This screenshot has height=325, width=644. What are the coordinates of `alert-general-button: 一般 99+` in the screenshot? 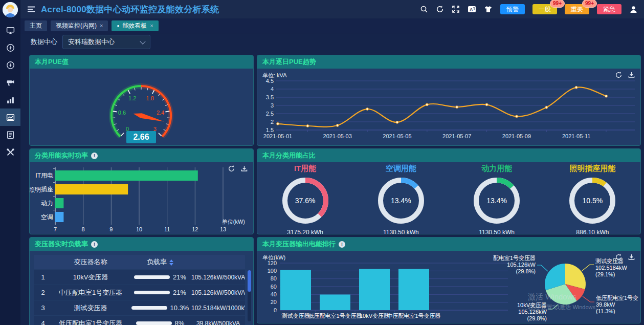 It's located at (545, 9).